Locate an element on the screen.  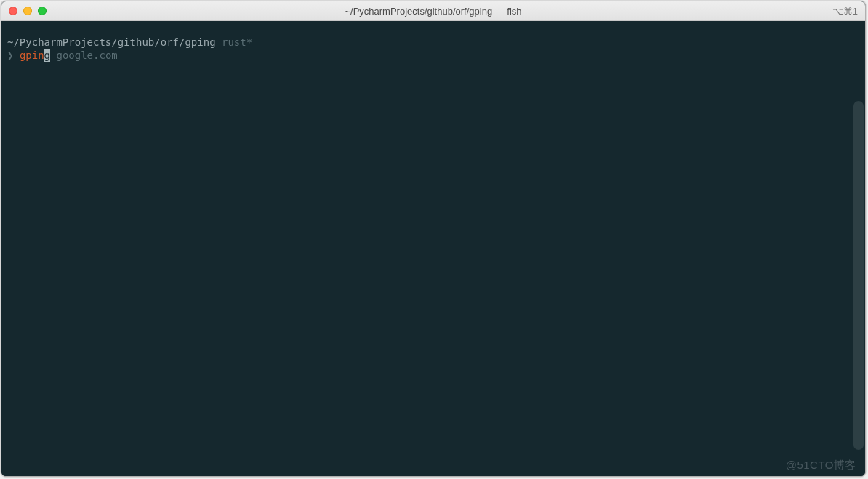
typed-command: gpin is located at coordinates (32, 55).